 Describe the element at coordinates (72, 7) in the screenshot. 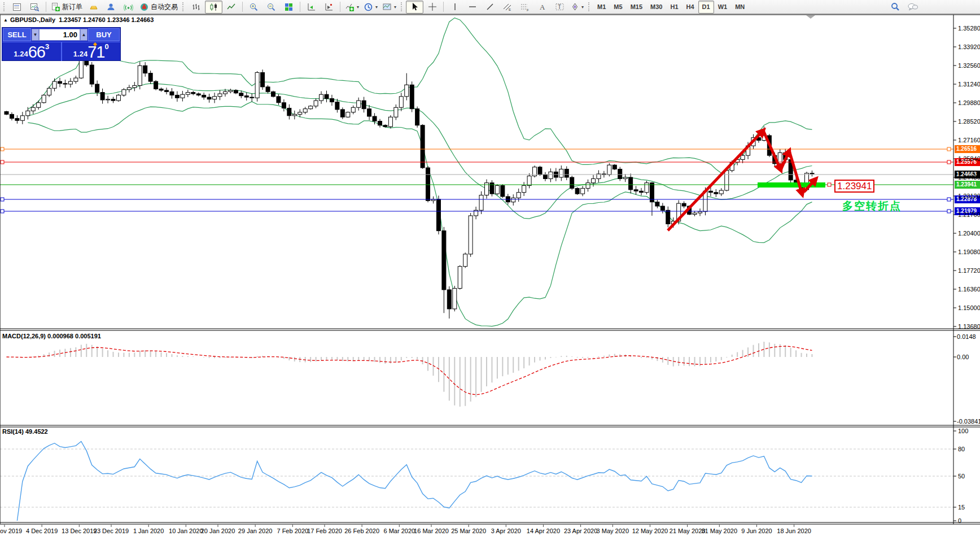

I see `new-order-label: 新订单` at that location.